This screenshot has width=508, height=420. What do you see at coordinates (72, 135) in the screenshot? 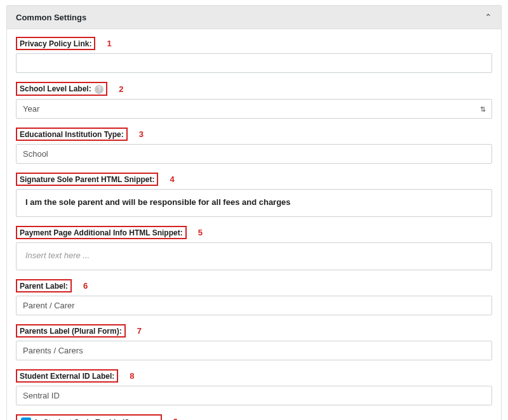
I see `educational-institution-type-label: Educational Institution Type:` at bounding box center [72, 135].